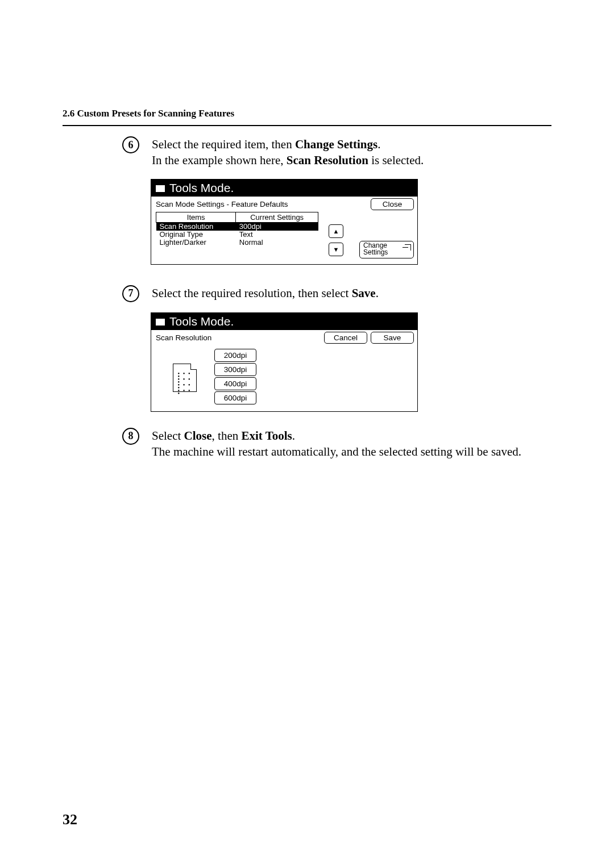 This screenshot has height=868, width=614. What do you see at coordinates (375, 252) in the screenshot?
I see `change-line2: Settings` at bounding box center [375, 252].